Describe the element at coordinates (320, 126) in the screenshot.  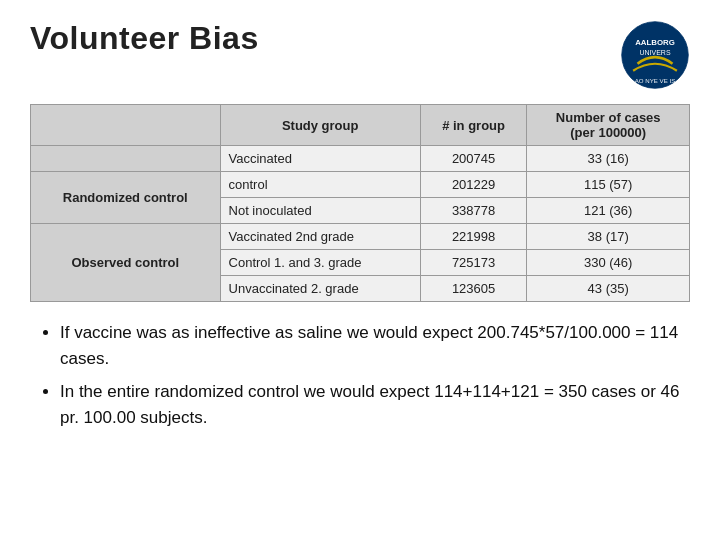
I see `col-header-study-group: Study group` at that location.